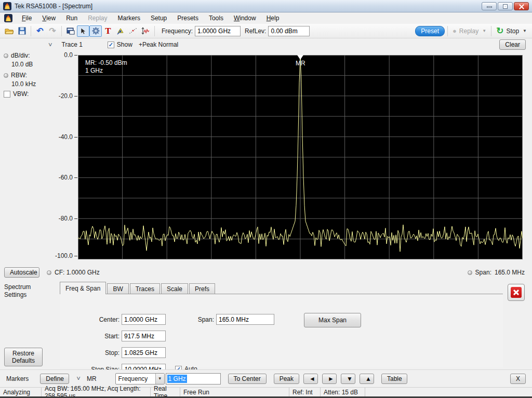 The width and height of the screenshot is (532, 398). Describe the element at coordinates (98, 18) in the screenshot. I see `menu-replay: Replay` at that location.